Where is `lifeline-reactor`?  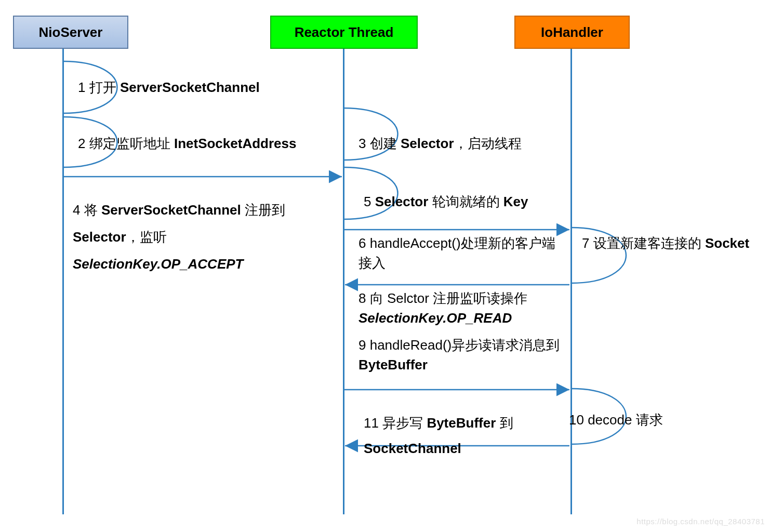 lifeline-reactor is located at coordinates (344, 281).